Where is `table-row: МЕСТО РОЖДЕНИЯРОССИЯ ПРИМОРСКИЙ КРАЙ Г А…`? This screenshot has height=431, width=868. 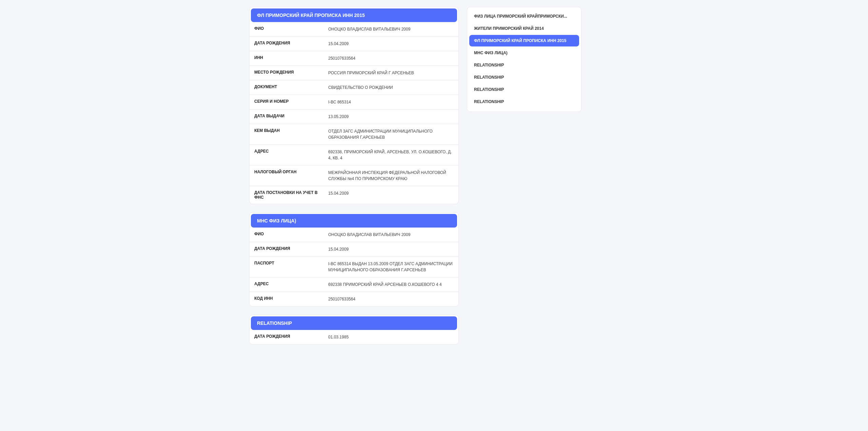
table-row: МЕСТО РОЖДЕНИЯРОССИЯ ПРИМОРСКИЙ КРАЙ Г А… is located at coordinates (354, 73).